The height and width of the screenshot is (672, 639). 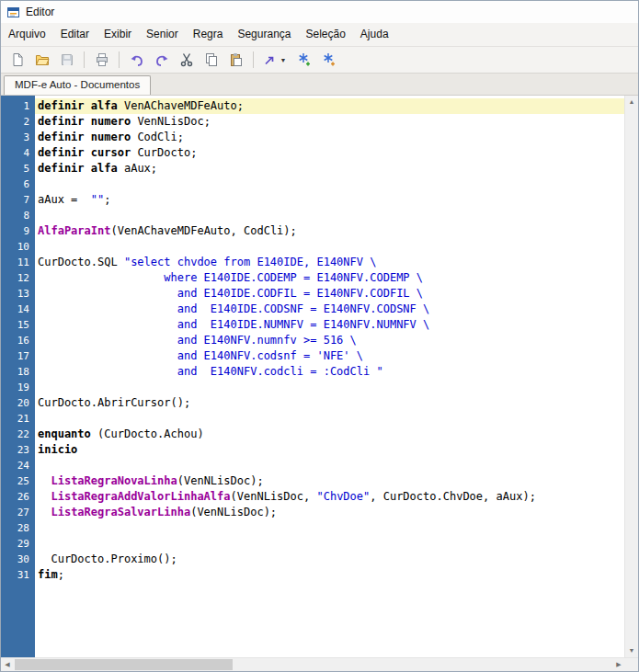 What do you see at coordinates (136, 61) in the screenshot?
I see `undo-button` at bounding box center [136, 61].